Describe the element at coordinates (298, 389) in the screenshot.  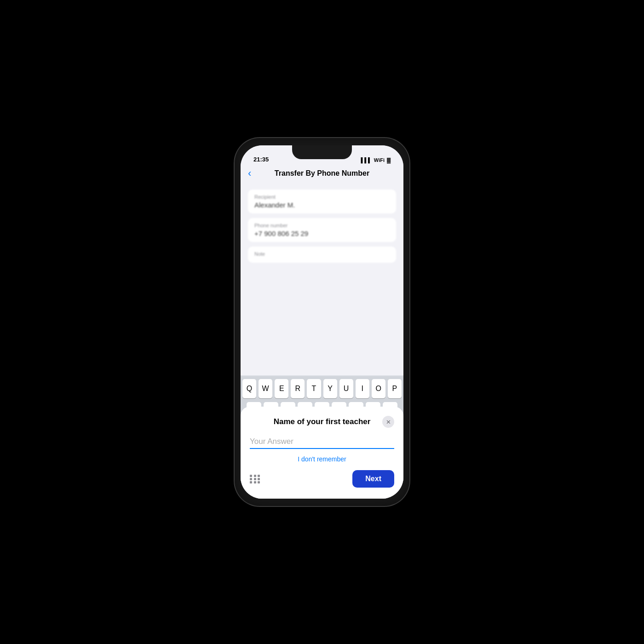
I see `key-r: R` at that location.